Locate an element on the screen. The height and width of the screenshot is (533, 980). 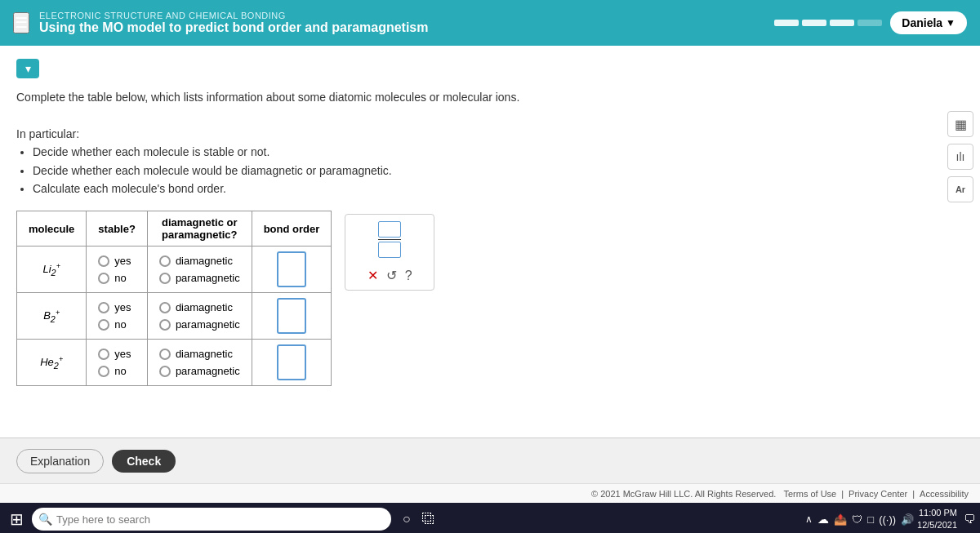
bond-order-he2 is located at coordinates (292, 362).